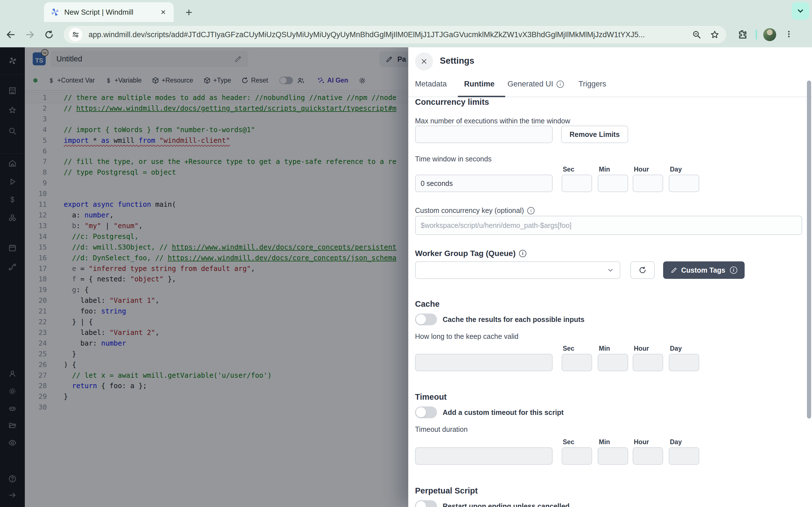 This screenshot has height=507, width=812. I want to click on zoom-indicator-icon, so click(697, 35).